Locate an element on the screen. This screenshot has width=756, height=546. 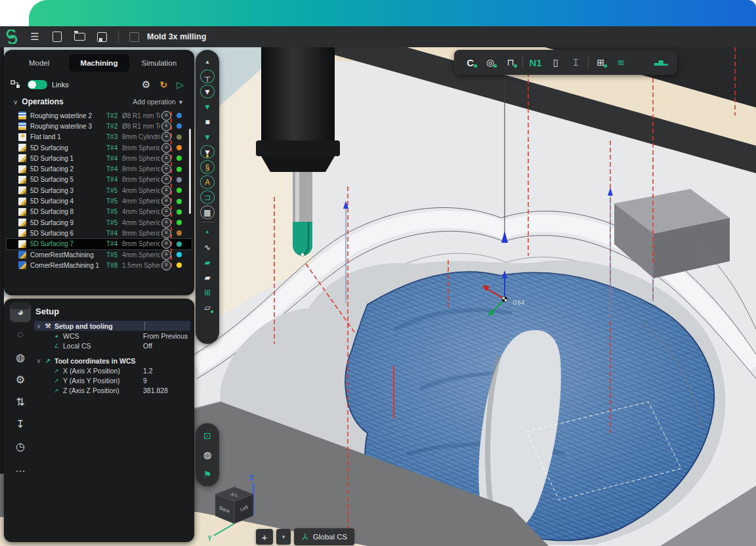
control-panel-icon: ⊞ is located at coordinates (600, 62).